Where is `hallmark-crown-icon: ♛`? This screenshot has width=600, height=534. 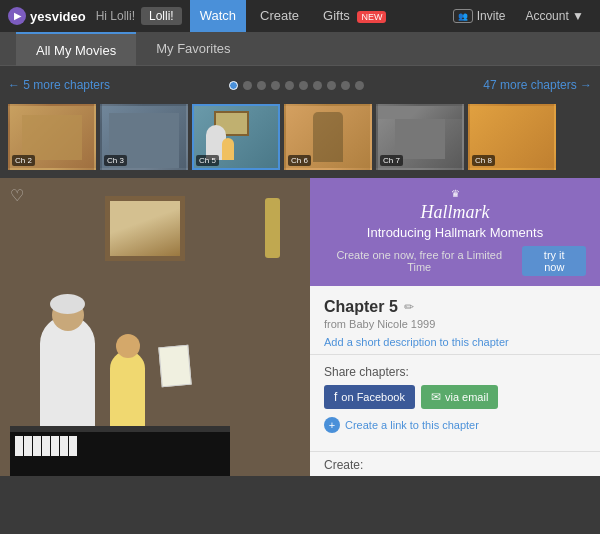
hallmark-crown-icon: ♛ is located at coordinates (455, 194).